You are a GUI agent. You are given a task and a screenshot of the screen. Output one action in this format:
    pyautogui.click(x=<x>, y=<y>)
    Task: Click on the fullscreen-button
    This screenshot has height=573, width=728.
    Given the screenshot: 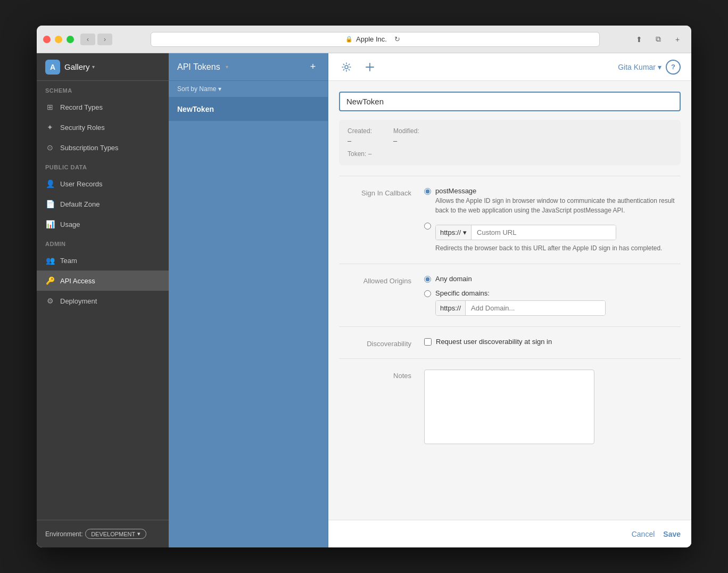 What is the action you would take?
    pyautogui.click(x=70, y=39)
    